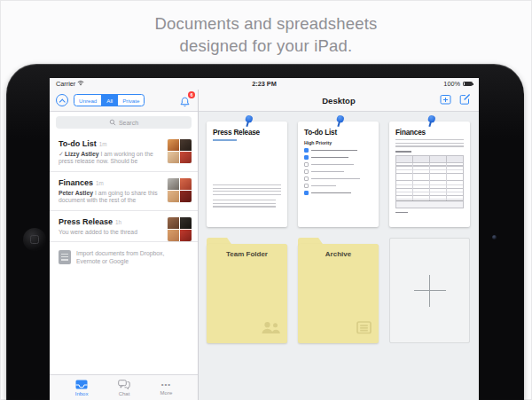 The height and width of the screenshot is (400, 532). I want to click on thread-row-todo-list: To-do List1m ✓Lizzy Astley I am working …, so click(124, 153).